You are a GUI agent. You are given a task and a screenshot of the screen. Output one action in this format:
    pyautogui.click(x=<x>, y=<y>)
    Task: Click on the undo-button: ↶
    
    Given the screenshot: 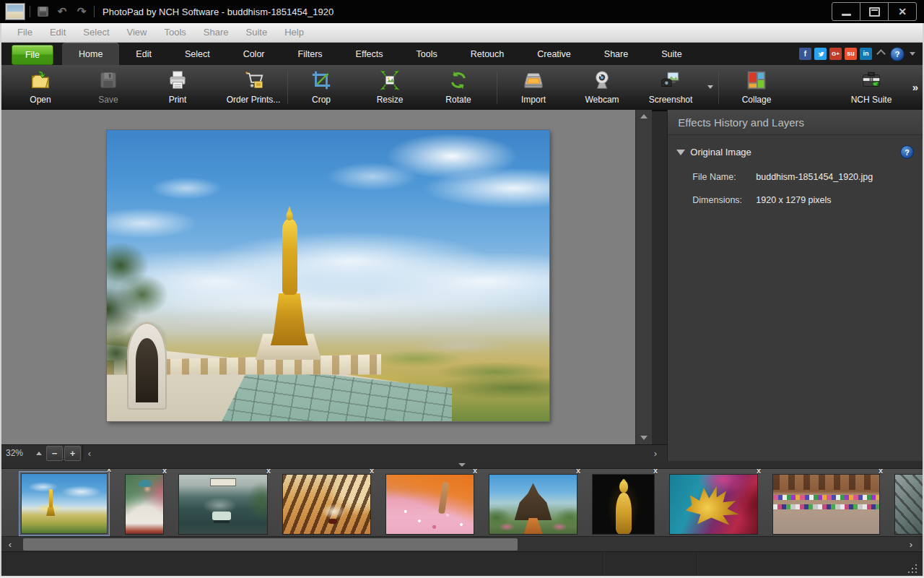 What is the action you would take?
    pyautogui.click(x=62, y=12)
    